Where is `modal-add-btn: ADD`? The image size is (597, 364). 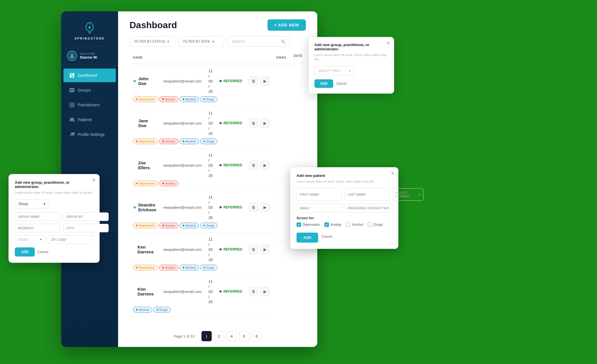
modal-add-btn: ADD is located at coordinates (324, 84).